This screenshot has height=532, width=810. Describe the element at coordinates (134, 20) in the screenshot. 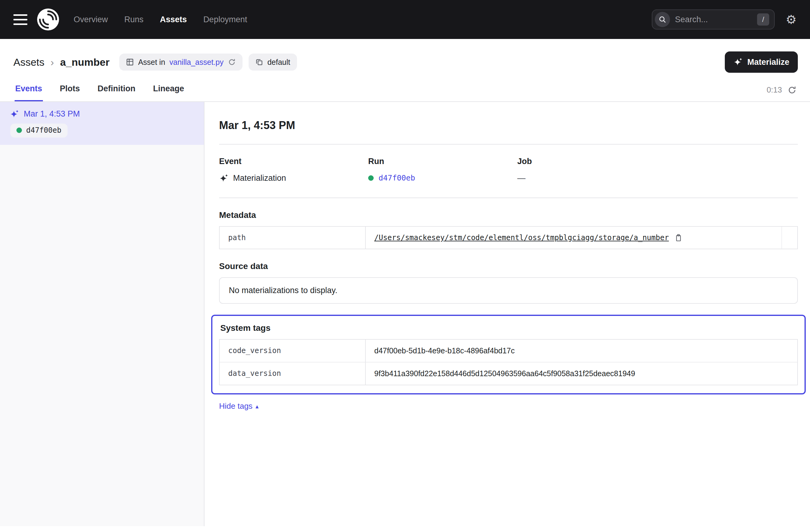

I see `nav-item-runs: Runs` at that location.